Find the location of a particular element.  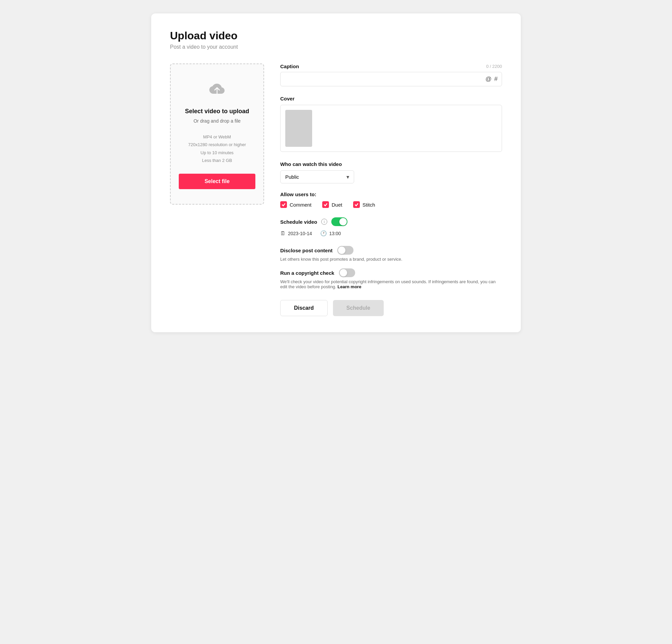

schedule-toggle-knob is located at coordinates (343, 222).